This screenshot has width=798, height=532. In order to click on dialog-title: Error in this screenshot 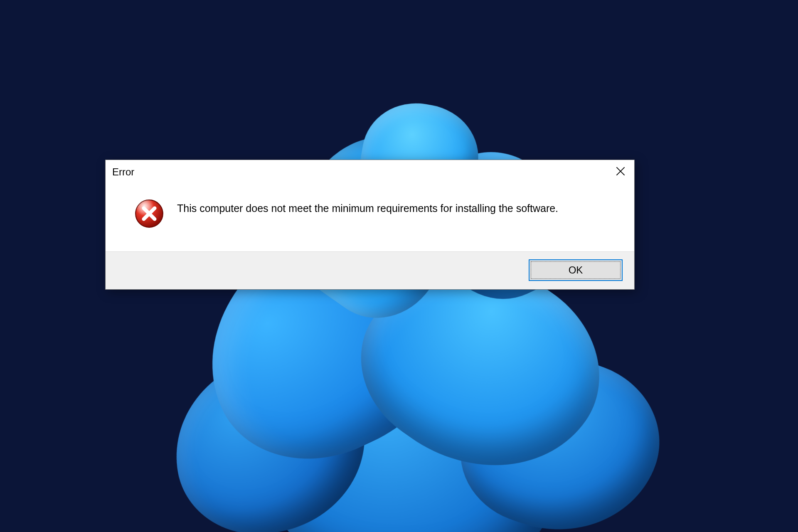, I will do `click(123, 172)`.